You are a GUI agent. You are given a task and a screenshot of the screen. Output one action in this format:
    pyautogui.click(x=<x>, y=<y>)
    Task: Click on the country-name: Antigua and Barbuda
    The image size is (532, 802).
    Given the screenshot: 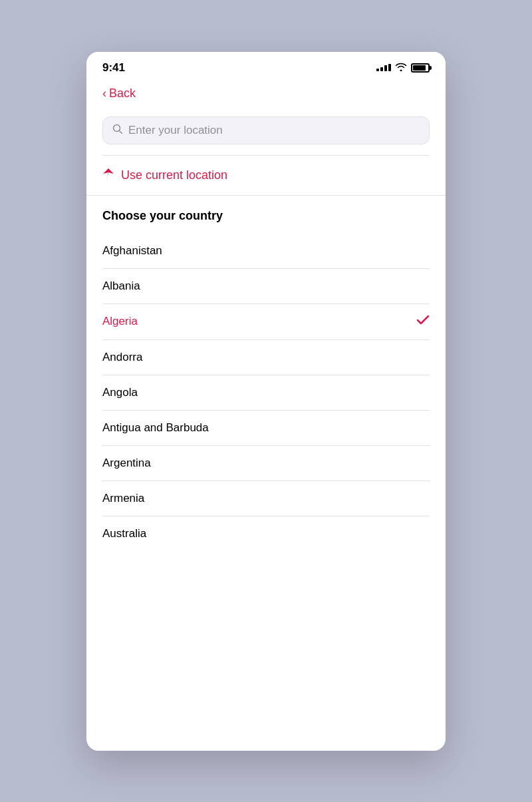 What is the action you would take?
    pyautogui.click(x=156, y=428)
    